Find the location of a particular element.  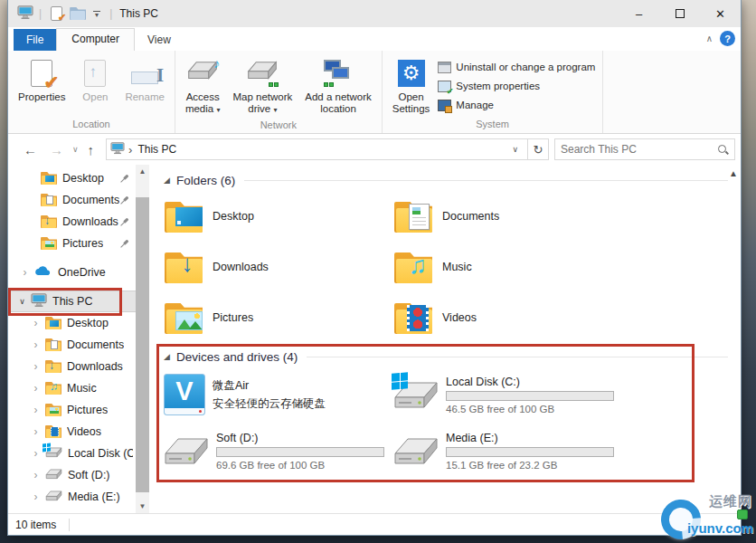

sidebar-item-desktop: › Desktop is located at coordinates (79, 323).